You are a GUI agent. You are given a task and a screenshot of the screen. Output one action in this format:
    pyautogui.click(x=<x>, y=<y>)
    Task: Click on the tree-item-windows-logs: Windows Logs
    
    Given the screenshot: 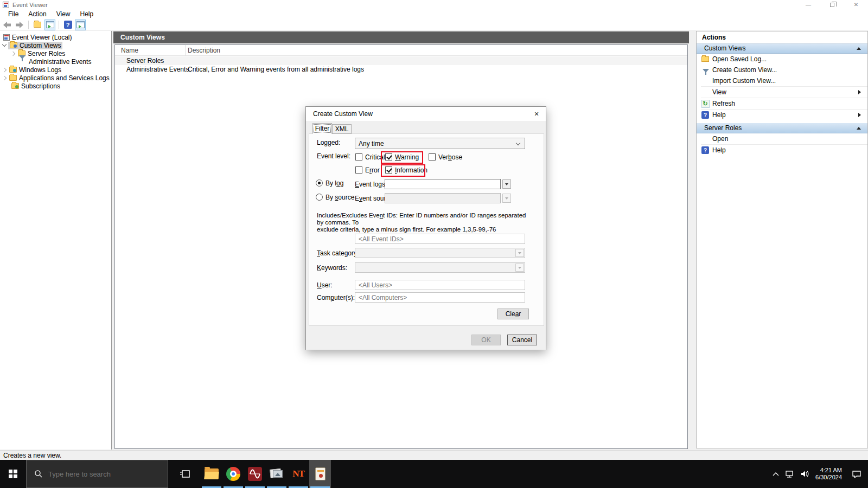 What is the action you would take?
    pyautogui.click(x=55, y=69)
    